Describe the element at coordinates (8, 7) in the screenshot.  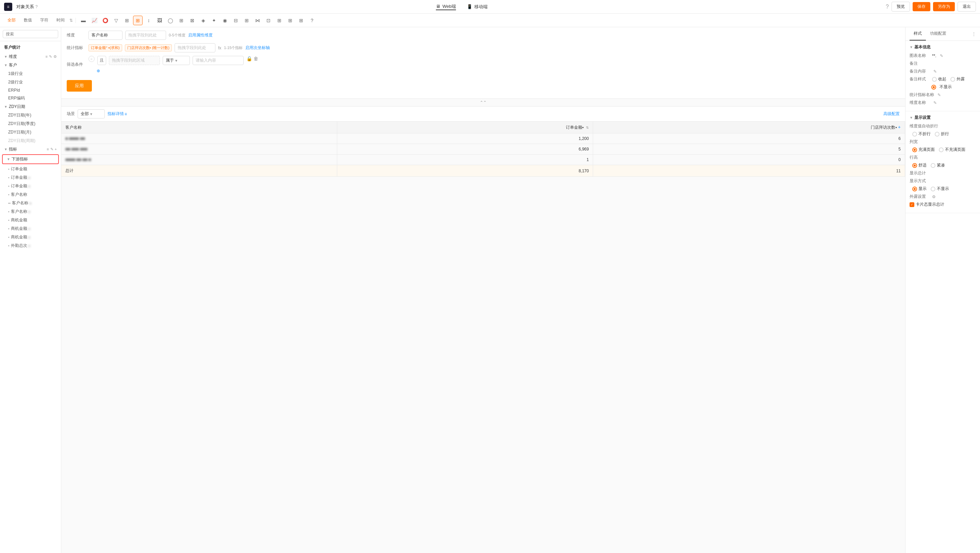
I see `app-logo: ≡` at that location.